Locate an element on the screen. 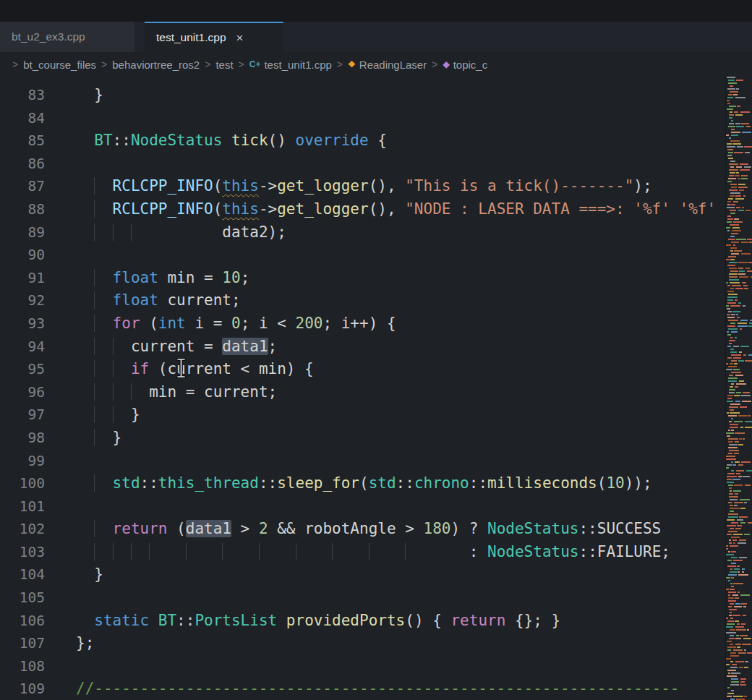  code-line: 83 } is located at coordinates (376, 95).